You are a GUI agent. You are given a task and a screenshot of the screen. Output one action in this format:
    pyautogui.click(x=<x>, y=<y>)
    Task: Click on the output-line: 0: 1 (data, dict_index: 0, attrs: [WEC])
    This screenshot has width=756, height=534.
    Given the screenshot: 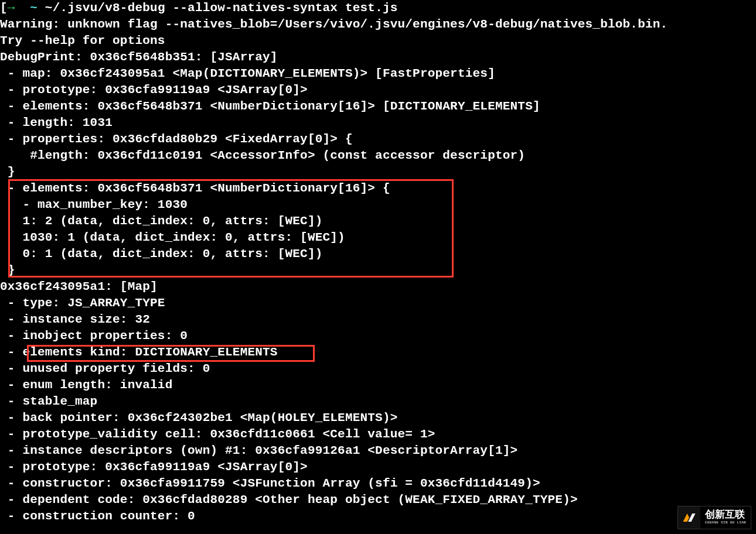 What is the action you would take?
    pyautogui.click(x=378, y=254)
    